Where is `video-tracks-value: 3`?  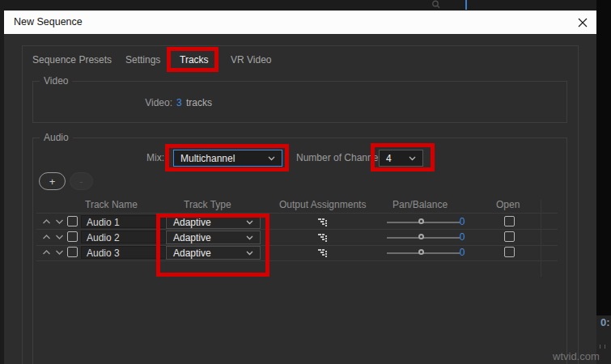 video-tracks-value: 3 is located at coordinates (180, 103).